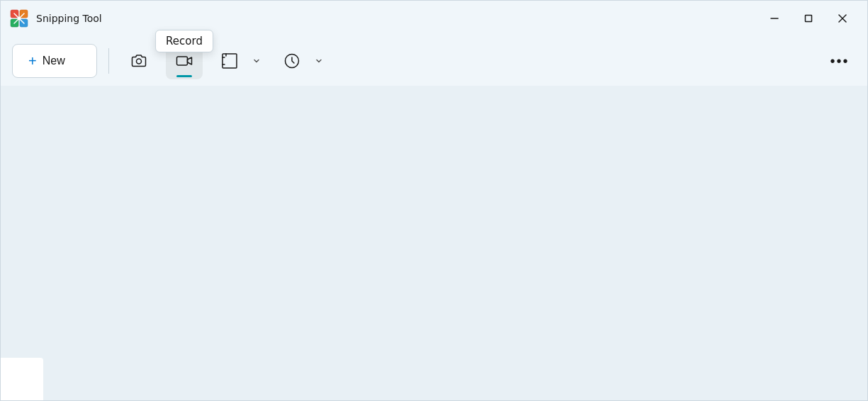  I want to click on record-button, so click(184, 61).